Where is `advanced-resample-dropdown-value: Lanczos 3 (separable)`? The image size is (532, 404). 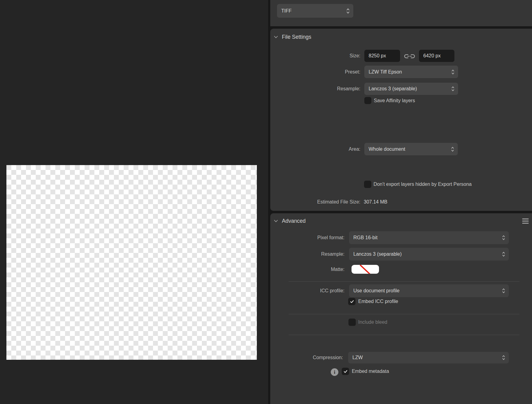
advanced-resample-dropdown-value: Lanczos 3 (separable) is located at coordinates (377, 254).